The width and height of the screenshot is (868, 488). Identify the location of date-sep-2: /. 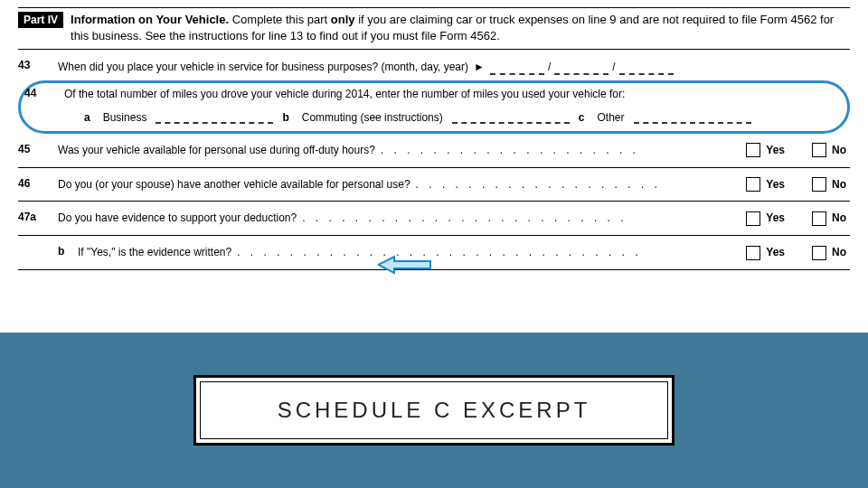
(613, 67).